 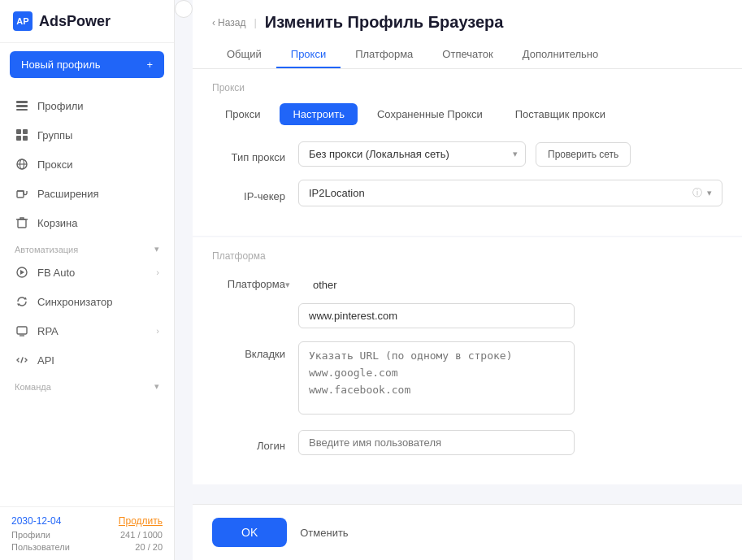 I want to click on tab-general: Общий, so click(x=244, y=55).